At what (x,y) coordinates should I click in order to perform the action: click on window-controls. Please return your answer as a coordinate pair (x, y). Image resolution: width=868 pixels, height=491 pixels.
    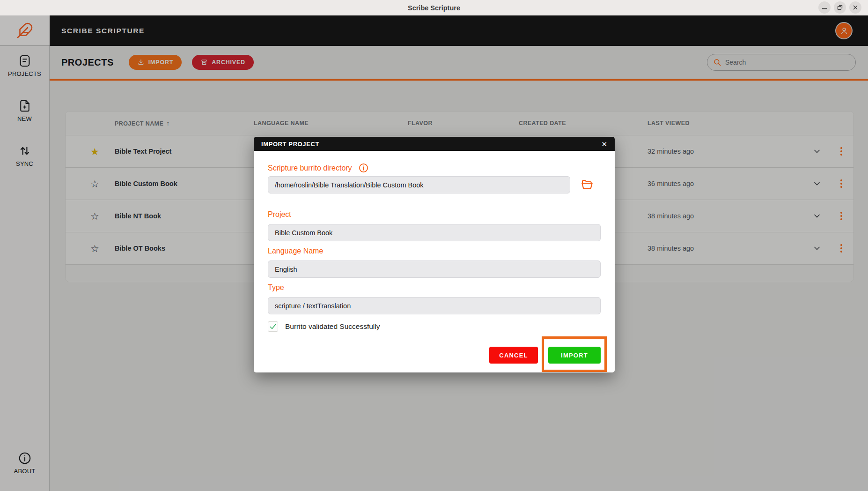
    Looking at the image, I should click on (840, 7).